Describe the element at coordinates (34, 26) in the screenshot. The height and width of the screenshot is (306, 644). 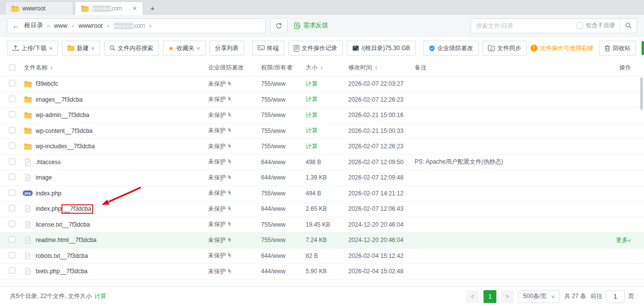
I see `breadcrumb-item-root: 根目录` at that location.